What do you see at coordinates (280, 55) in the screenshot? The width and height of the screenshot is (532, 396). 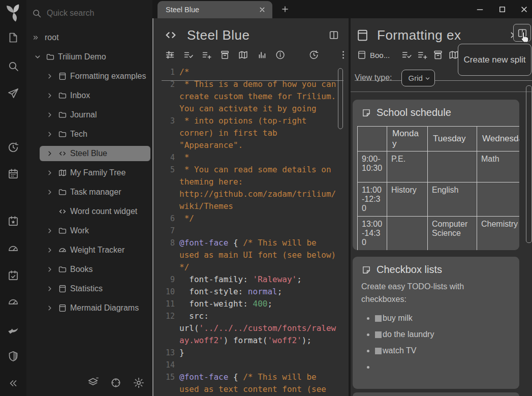 I see `info-icon` at bounding box center [280, 55].